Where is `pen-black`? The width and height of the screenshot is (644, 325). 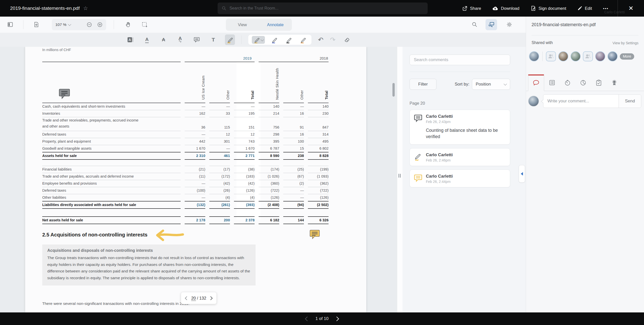
pen-black is located at coordinates (289, 40).